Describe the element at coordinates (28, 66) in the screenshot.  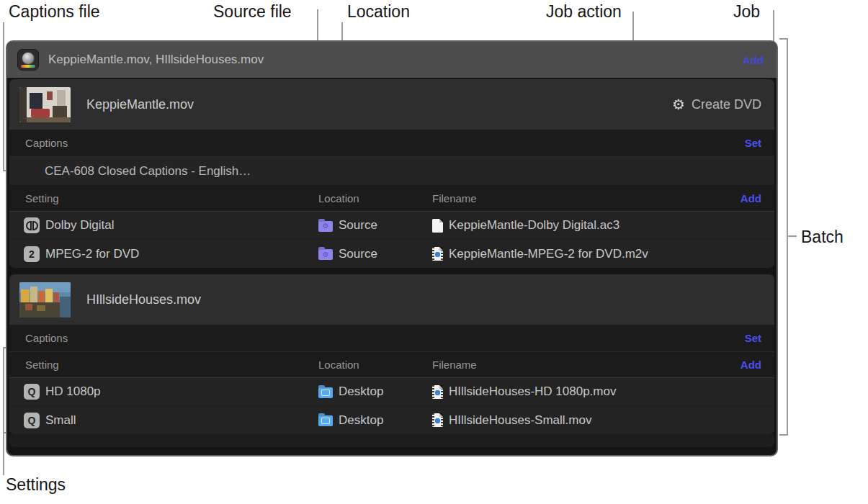
I see `compressor-rainbow` at that location.